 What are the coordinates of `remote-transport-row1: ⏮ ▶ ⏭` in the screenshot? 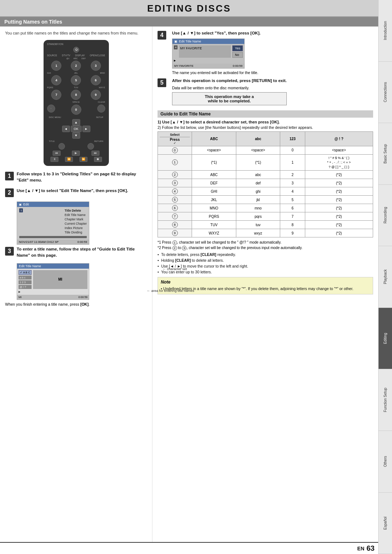 It's located at (76, 153).